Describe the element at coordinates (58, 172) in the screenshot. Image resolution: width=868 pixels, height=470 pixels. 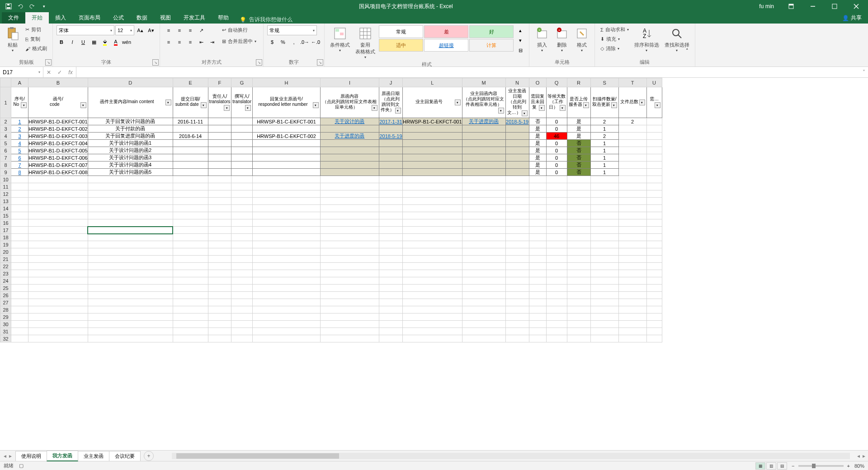
I see `cell: HRWSP-B1-D-EKFCT-008` at that location.